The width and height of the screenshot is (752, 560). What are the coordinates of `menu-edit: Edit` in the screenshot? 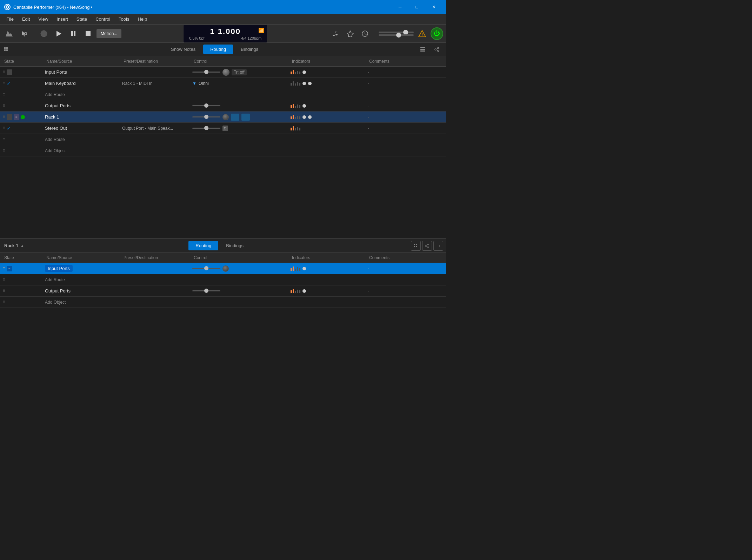 It's located at (26, 19).